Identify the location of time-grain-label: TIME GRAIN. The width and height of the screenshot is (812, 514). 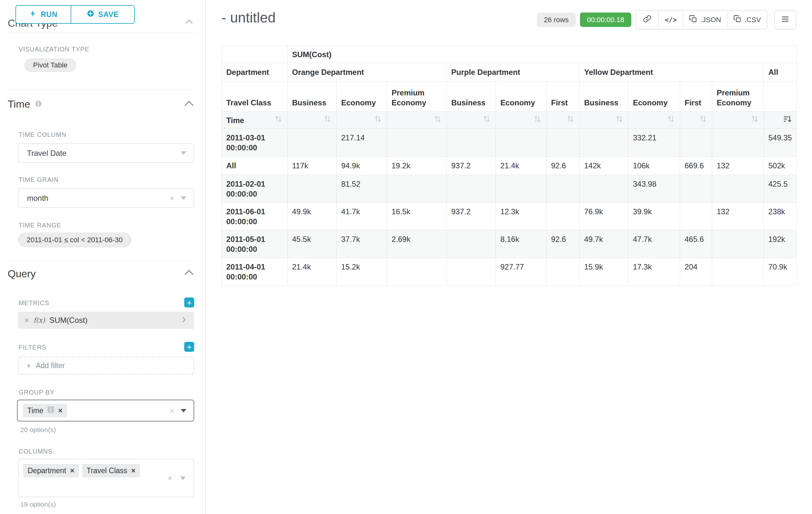
(38, 180).